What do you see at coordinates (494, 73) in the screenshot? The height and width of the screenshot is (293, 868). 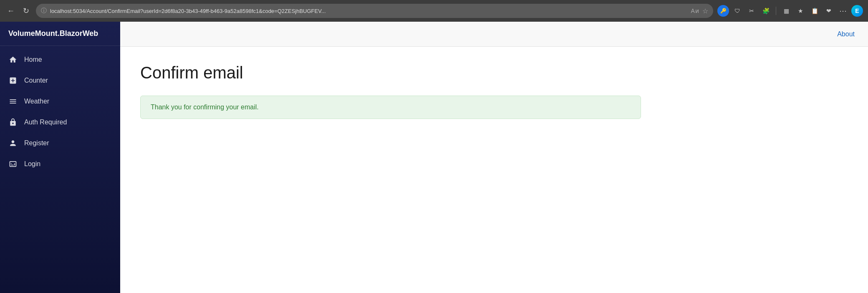 I see `page-title: Confirm email` at bounding box center [494, 73].